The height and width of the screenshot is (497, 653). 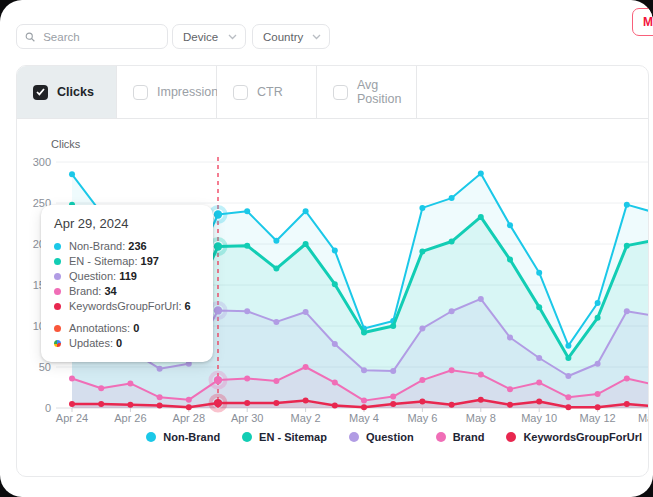 I want to click on legend-item-question: Question, so click(x=382, y=437).